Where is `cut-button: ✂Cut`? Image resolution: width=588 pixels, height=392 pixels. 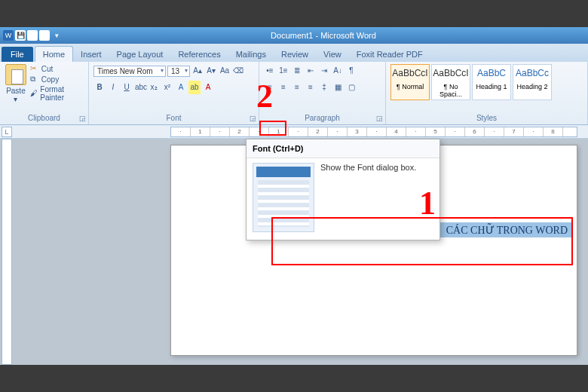 cut-button: ✂Cut is located at coordinates (57, 69).